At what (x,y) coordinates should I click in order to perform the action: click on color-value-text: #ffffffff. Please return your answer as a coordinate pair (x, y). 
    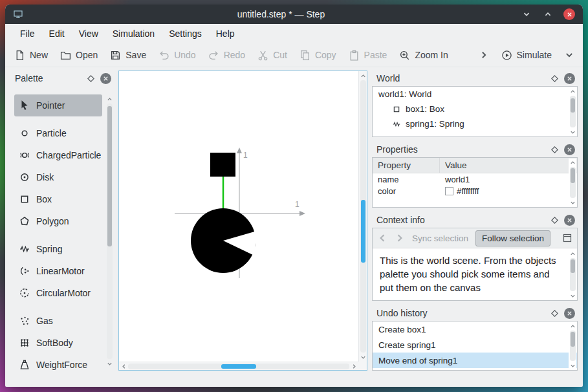
    Looking at the image, I should click on (468, 191).